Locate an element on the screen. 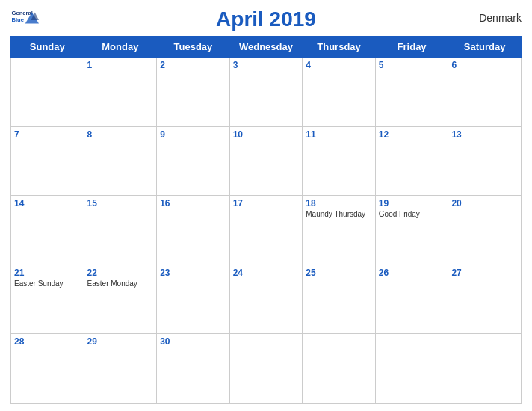  day-number: 11 is located at coordinates (339, 135).